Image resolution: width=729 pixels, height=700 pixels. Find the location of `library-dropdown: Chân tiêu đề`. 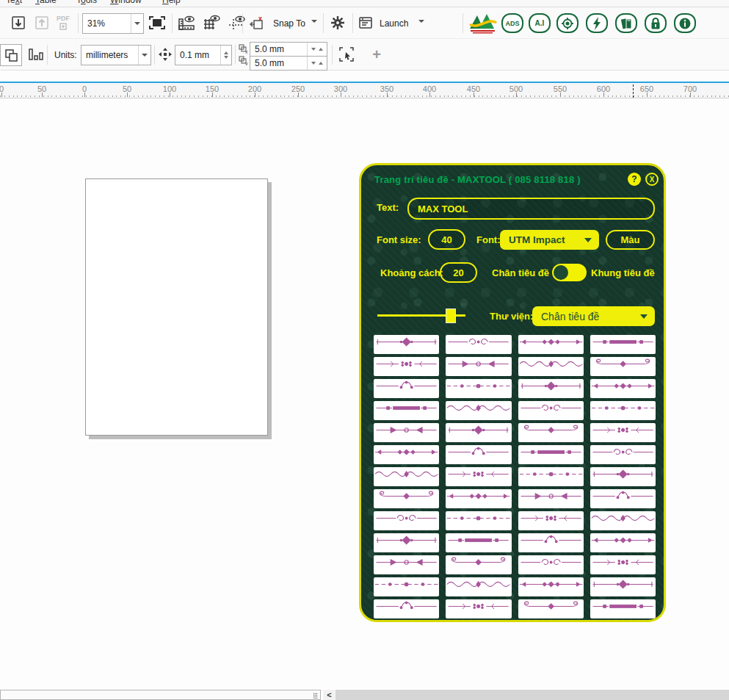

library-dropdown: Chân tiêu đề is located at coordinates (593, 316).